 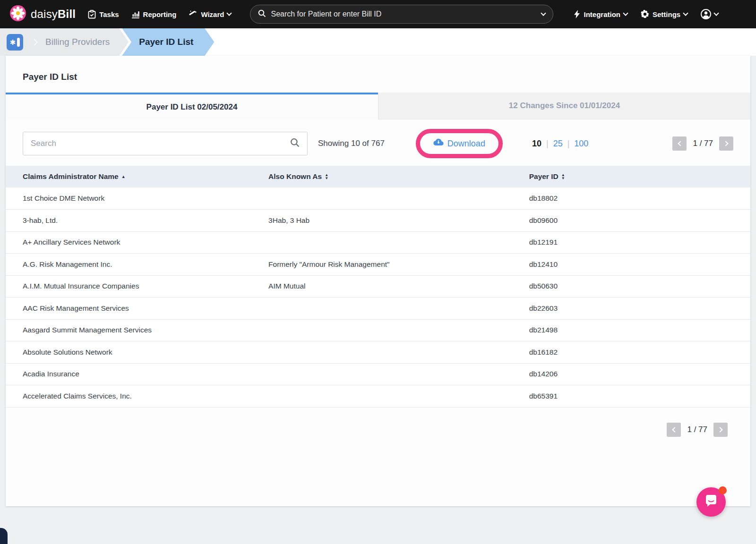 What do you see at coordinates (378, 42) in the screenshot?
I see `breadcrumb: ✱ Billing Providers Payer ID List` at bounding box center [378, 42].